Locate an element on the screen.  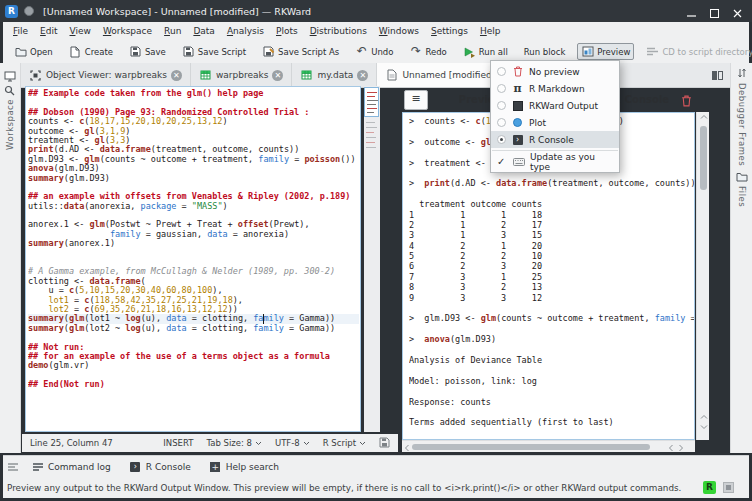
bottom-dock: Command log›R Console+Help search is located at coordinates (376, 466).